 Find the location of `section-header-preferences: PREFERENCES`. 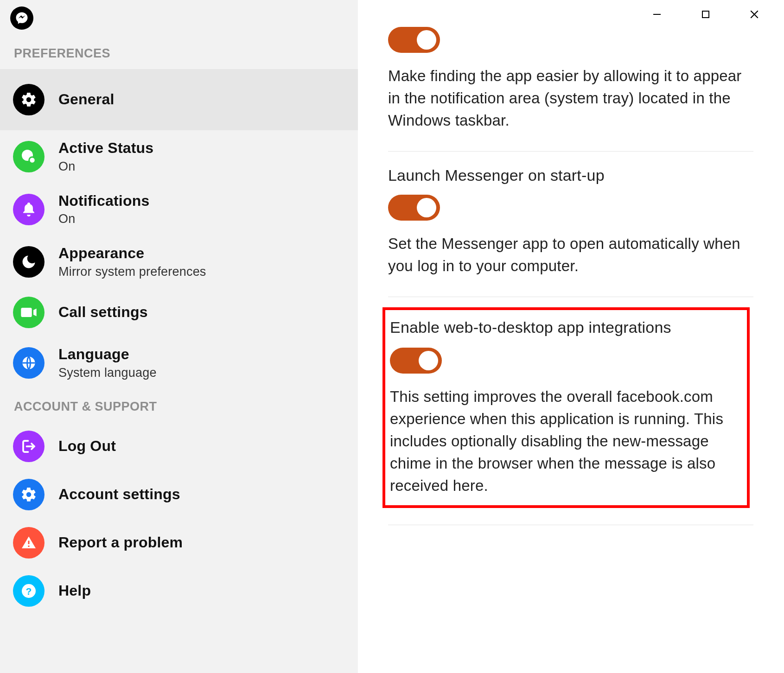

section-header-preferences: PREFERENCES is located at coordinates (179, 55).